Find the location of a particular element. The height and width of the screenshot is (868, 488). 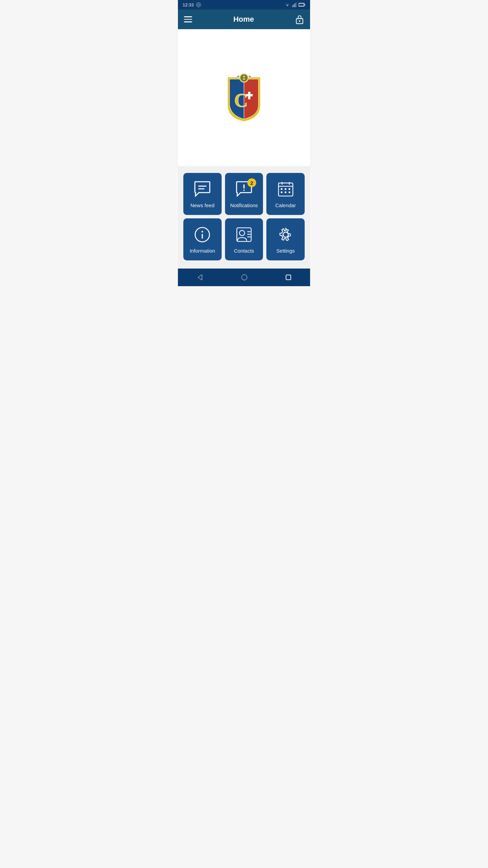

svg-text: C is located at coordinates (241, 100).